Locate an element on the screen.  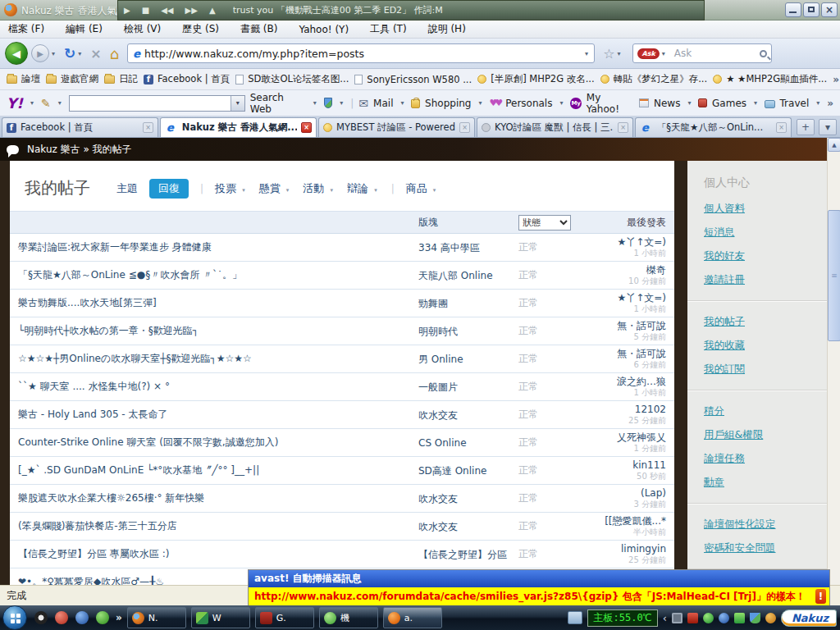
bookmark-folder: 遊戲官網 is located at coordinates (72, 79).